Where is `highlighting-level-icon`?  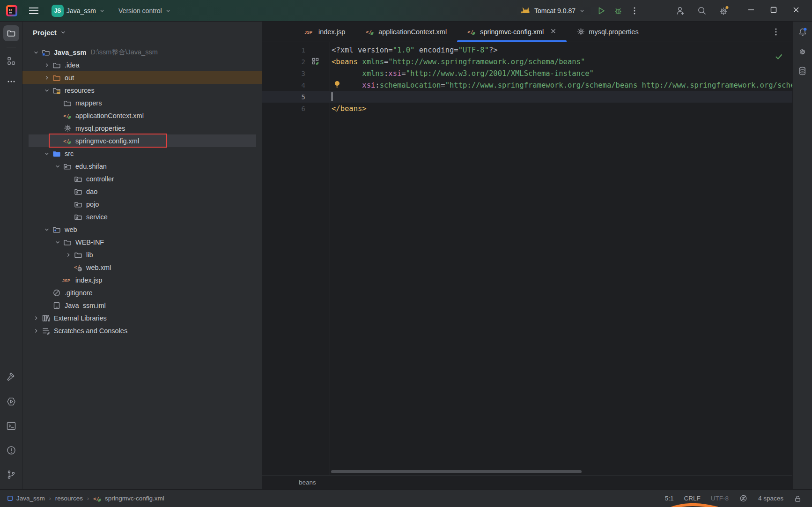
highlighting-level-icon is located at coordinates (744, 499).